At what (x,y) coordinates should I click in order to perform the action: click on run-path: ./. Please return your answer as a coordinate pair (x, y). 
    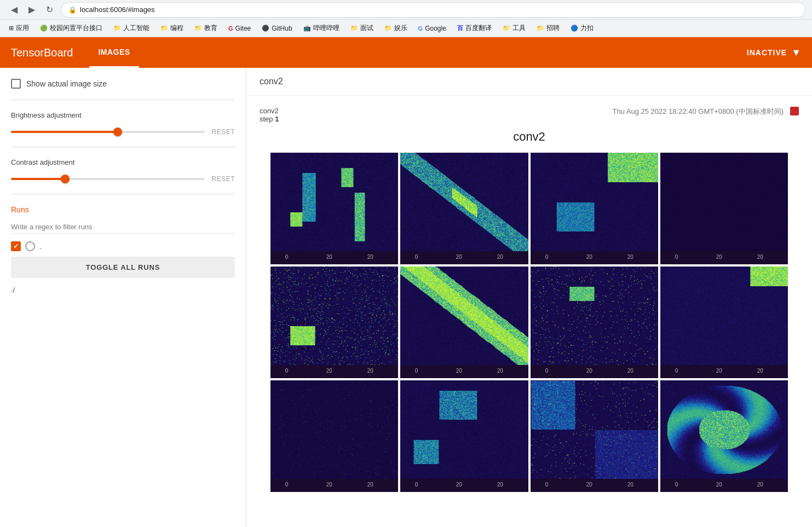
    Looking at the image, I should click on (123, 290).